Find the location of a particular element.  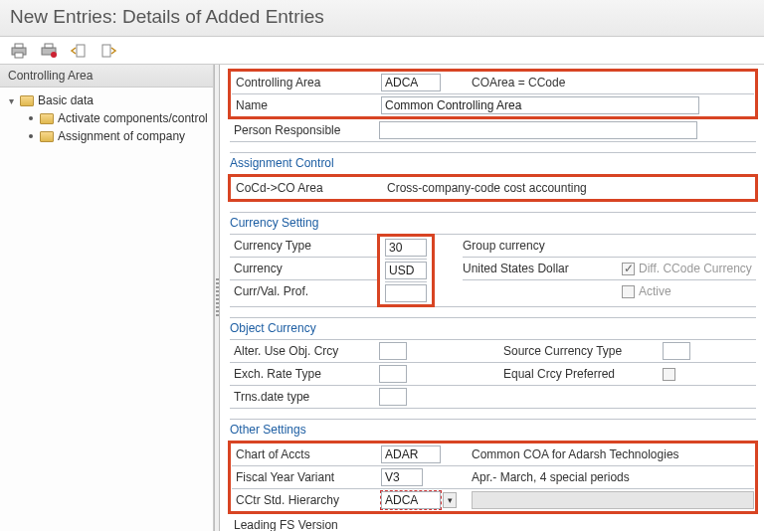

fyv-label: Fiscal Year Variant is located at coordinates (306, 477).